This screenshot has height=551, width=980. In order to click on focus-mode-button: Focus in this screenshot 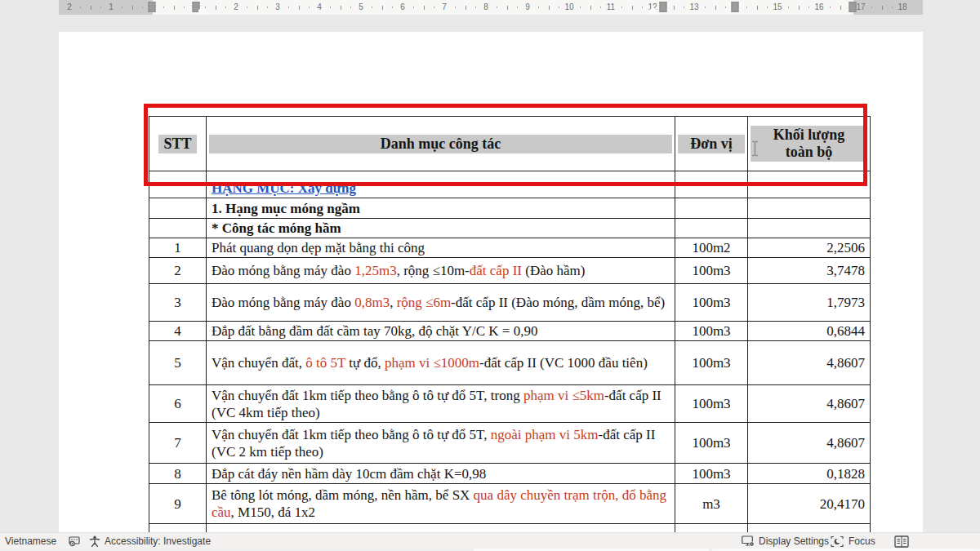, I will do `click(862, 541)`.